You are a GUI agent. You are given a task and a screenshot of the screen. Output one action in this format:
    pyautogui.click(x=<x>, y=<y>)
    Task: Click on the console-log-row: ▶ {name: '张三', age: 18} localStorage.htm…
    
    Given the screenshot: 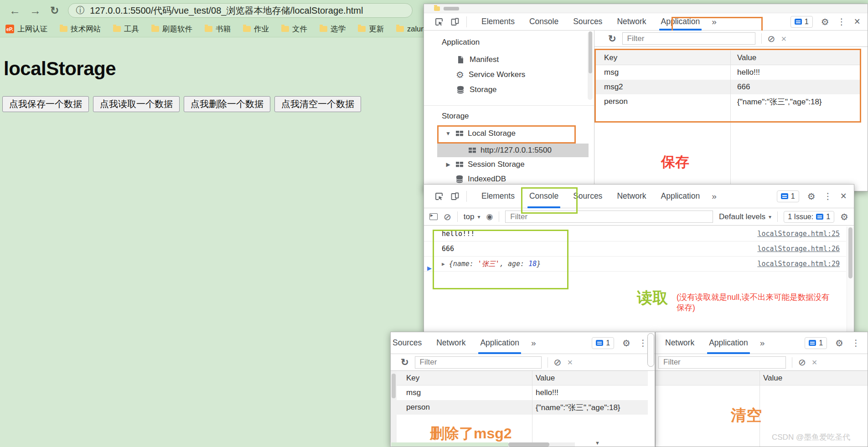 What is the action you would take?
    pyautogui.click(x=635, y=264)
    